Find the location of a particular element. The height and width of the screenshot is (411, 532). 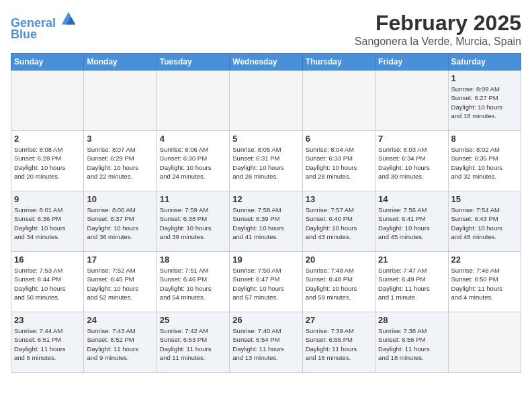

day-number: 1 is located at coordinates (485, 78).